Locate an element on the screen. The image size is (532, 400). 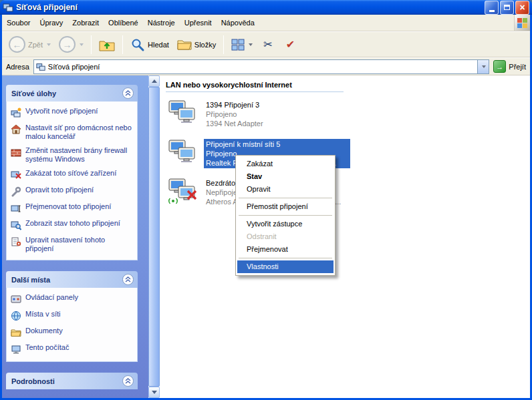
menu-soubor: Soubor is located at coordinates (19, 23).